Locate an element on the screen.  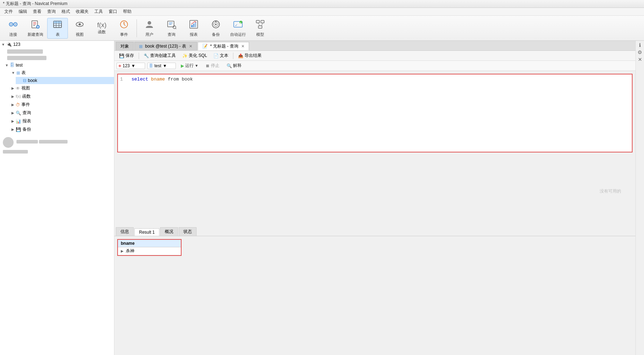
tab-object: 对象 is located at coordinates (125, 46).